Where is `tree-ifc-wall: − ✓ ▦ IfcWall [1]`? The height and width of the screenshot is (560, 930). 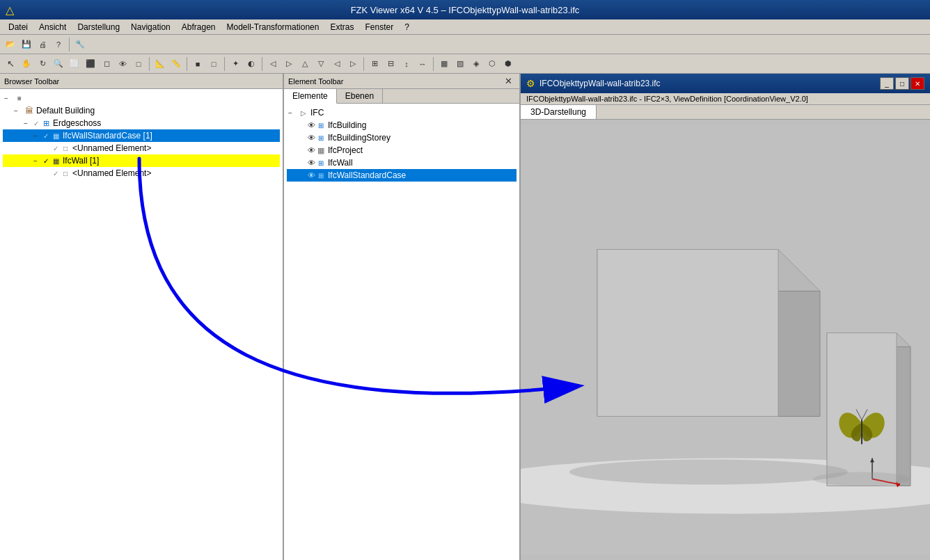
tree-ifc-wall: − ✓ ▦ IfcWall [1] is located at coordinates (141, 161).